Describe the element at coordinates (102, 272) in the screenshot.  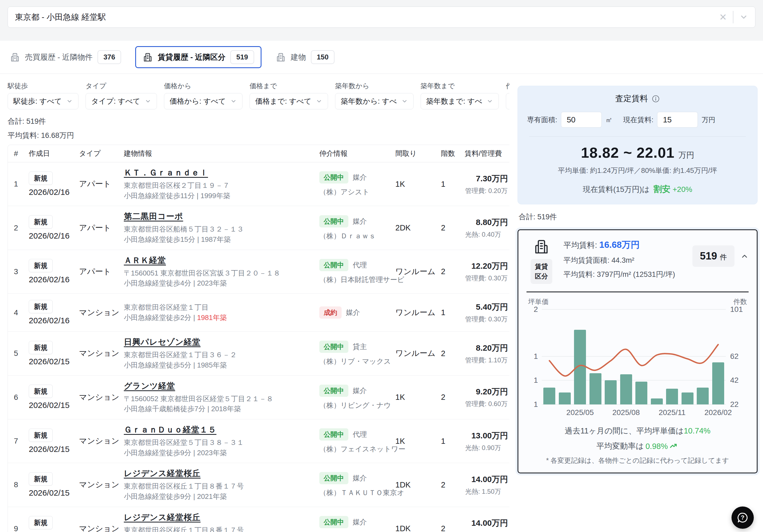
I see `property-type: アパート` at that location.